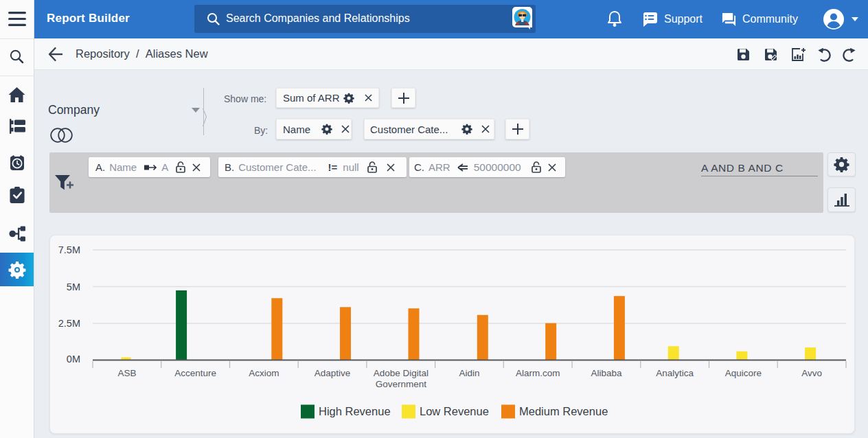 This screenshot has height=438, width=868. I want to click on svg-text: ASB, so click(126, 373).